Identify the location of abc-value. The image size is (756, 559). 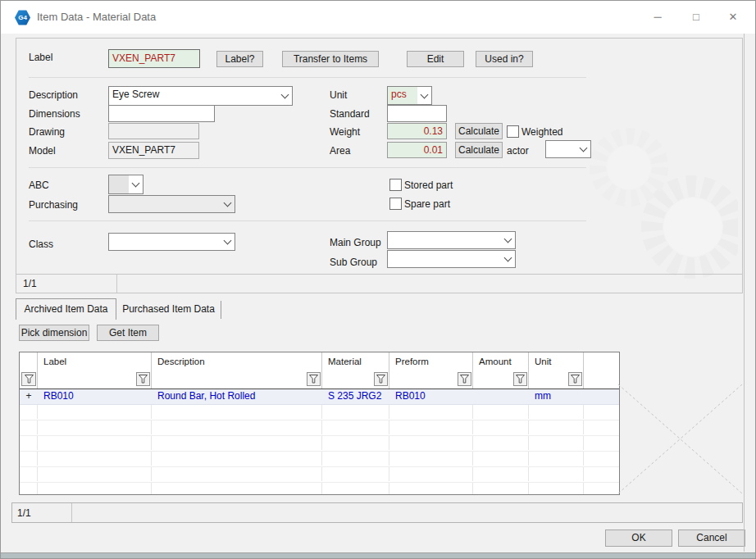
(119, 184).